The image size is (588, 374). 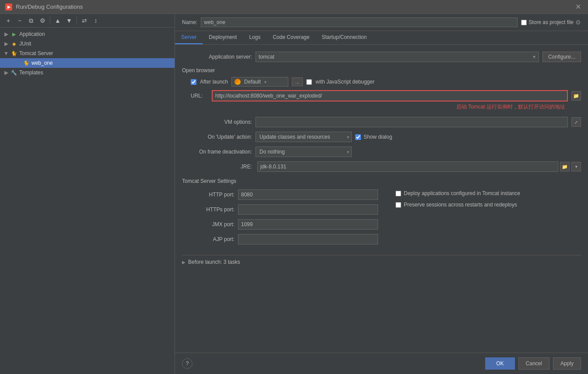 What do you see at coordinates (304, 137) in the screenshot?
I see `on-update-select: Update classes and resources` at bounding box center [304, 137].